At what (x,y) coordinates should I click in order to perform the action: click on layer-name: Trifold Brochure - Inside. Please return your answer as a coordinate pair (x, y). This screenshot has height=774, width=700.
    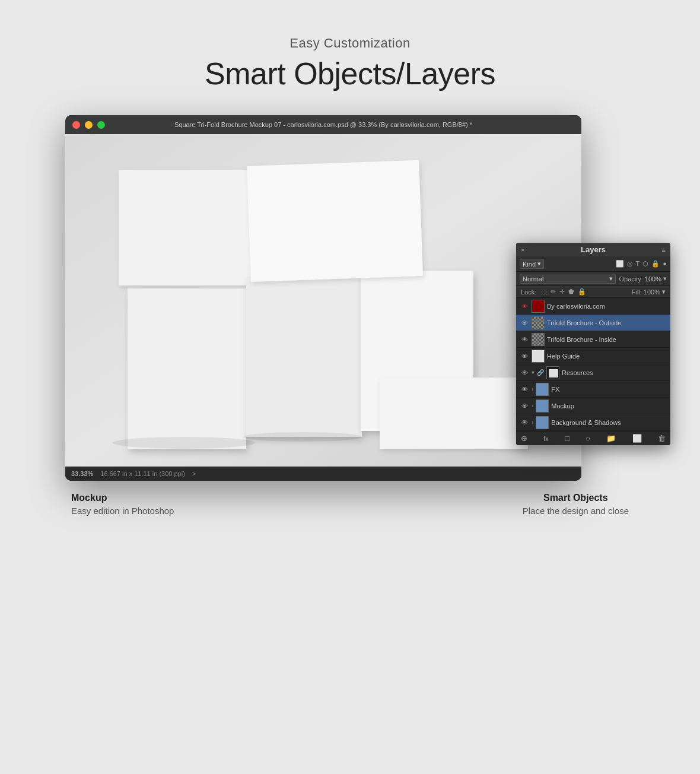
    Looking at the image, I should click on (607, 340).